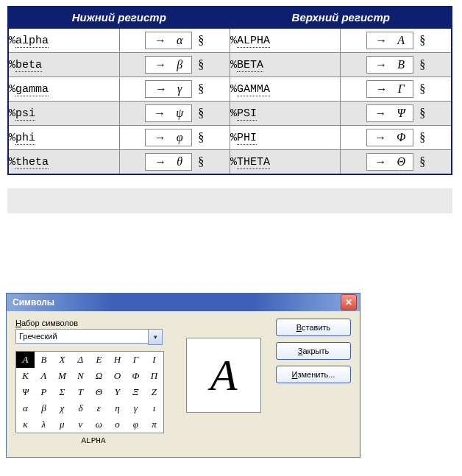  Describe the element at coordinates (230, 90) in the screenshot. I see `table-row: %gamma→γ §%GAMMA→Γ §` at that location.